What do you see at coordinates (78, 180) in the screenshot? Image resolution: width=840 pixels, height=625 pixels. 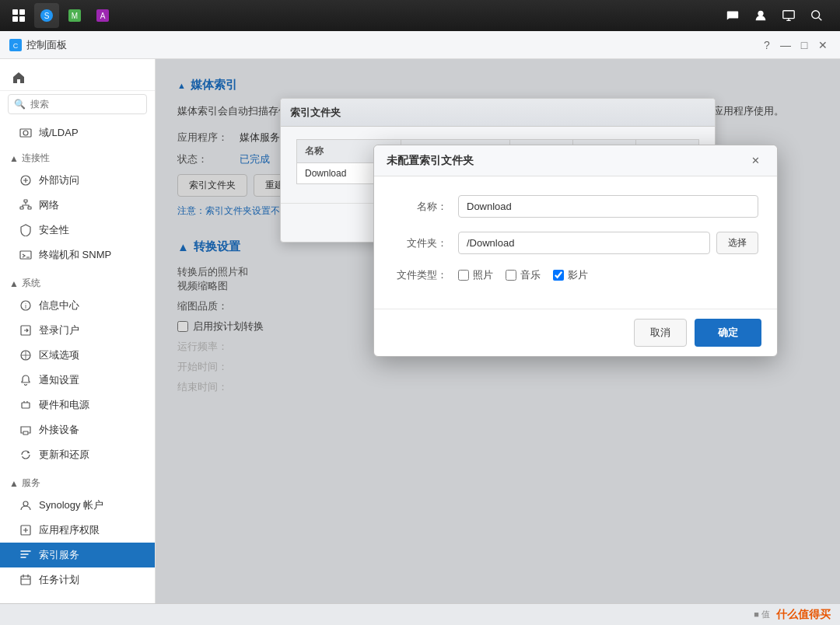 I see `sidebar-item-external: 外部访问` at bounding box center [78, 180].